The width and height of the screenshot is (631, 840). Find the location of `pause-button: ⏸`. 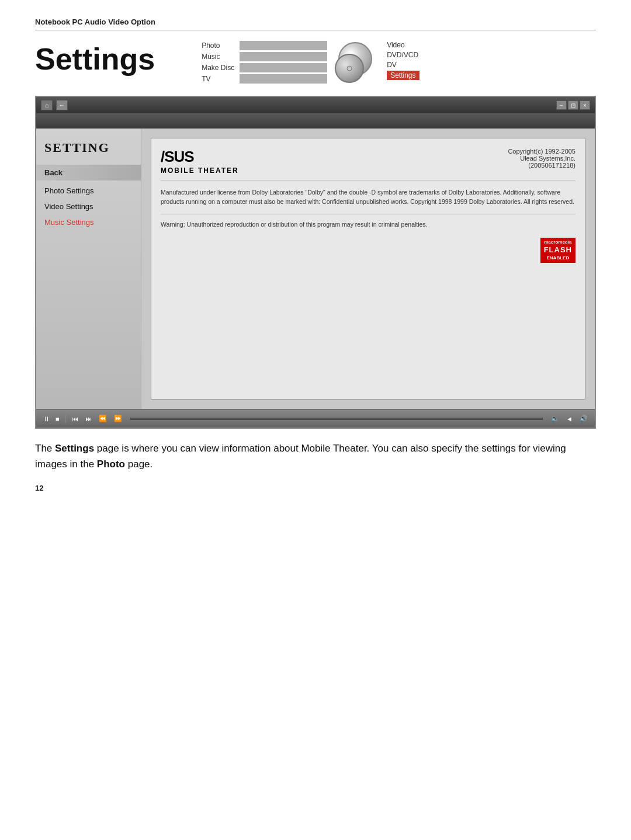

pause-button: ⏸ is located at coordinates (47, 419).